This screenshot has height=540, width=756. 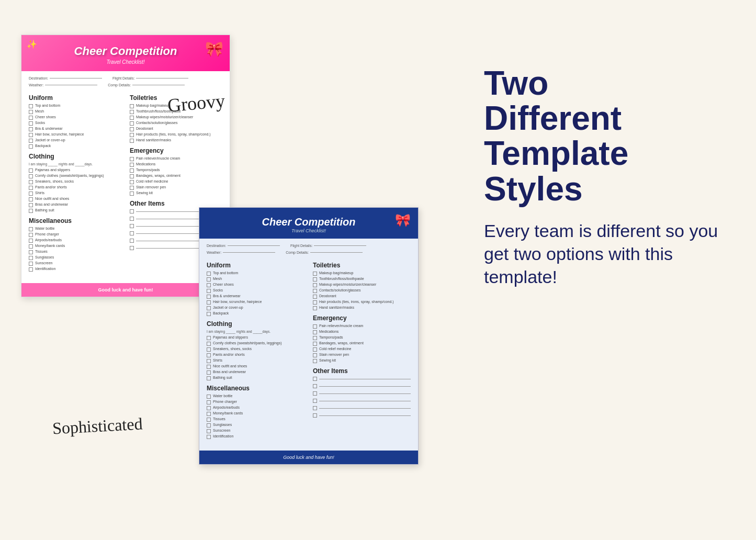 I want to click on clothing-title: Clothing, so click(x=75, y=156).